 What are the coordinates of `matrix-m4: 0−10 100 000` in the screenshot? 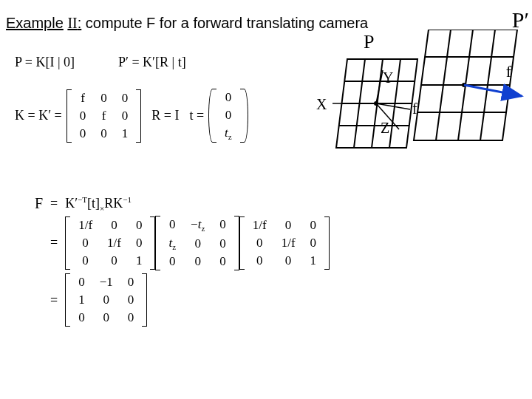 It's located at (106, 300).